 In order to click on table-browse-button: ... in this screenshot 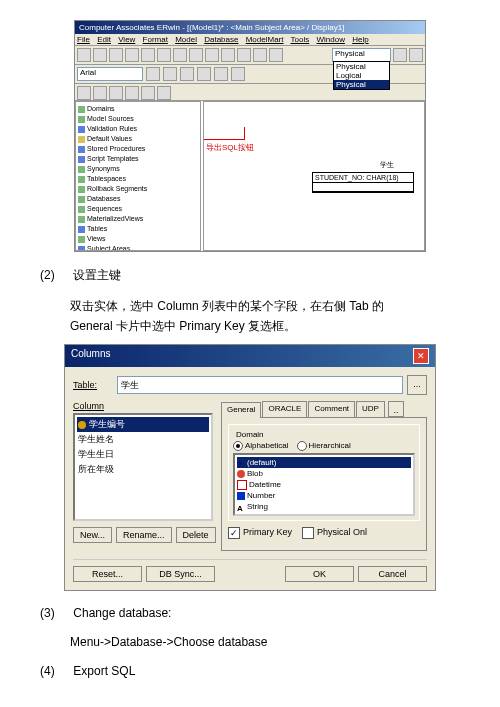, I will do `click(417, 385)`.